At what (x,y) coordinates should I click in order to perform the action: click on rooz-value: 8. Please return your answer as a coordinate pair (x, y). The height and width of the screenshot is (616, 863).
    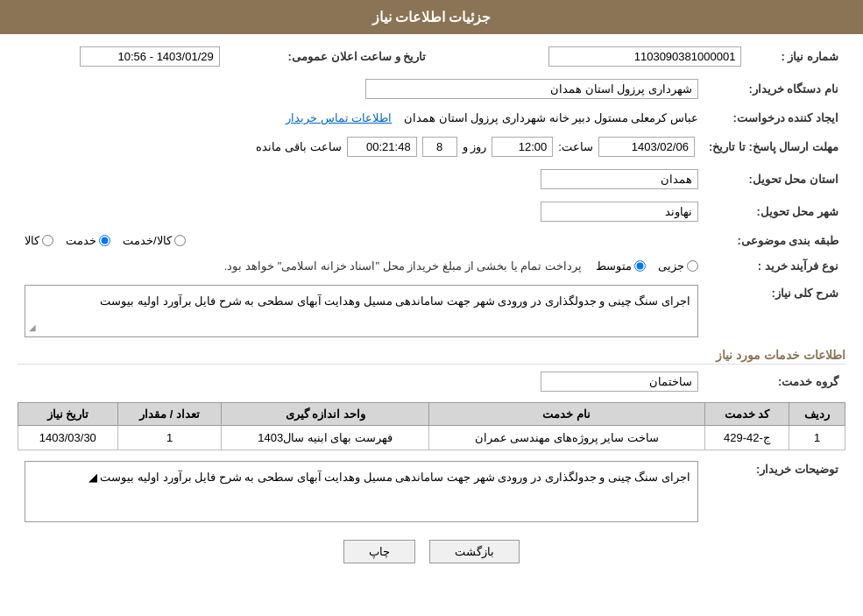
    Looking at the image, I should click on (440, 147).